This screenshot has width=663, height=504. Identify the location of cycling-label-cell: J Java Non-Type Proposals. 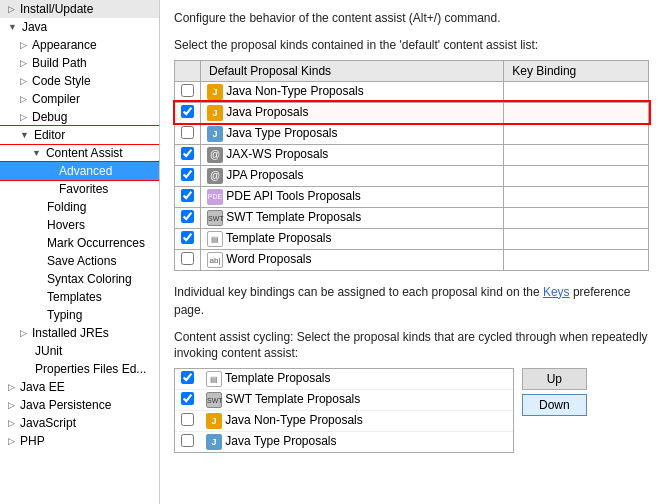
(356, 422).